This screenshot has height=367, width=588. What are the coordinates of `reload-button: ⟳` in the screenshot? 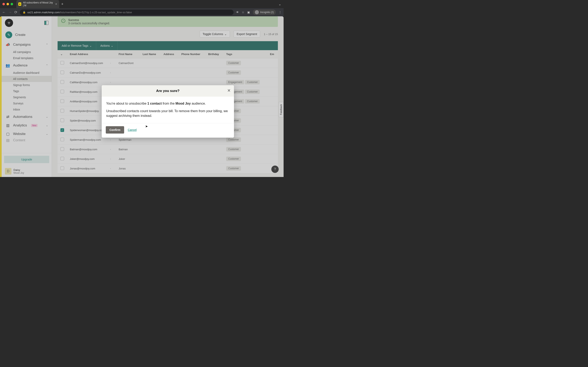 It's located at (16, 12).